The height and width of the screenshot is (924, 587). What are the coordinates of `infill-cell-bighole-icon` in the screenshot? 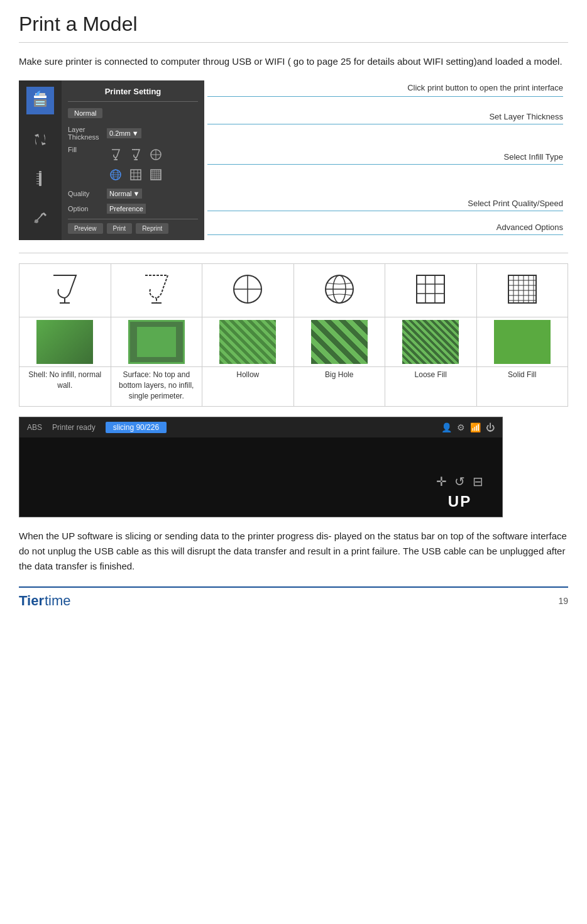 It's located at (339, 290).